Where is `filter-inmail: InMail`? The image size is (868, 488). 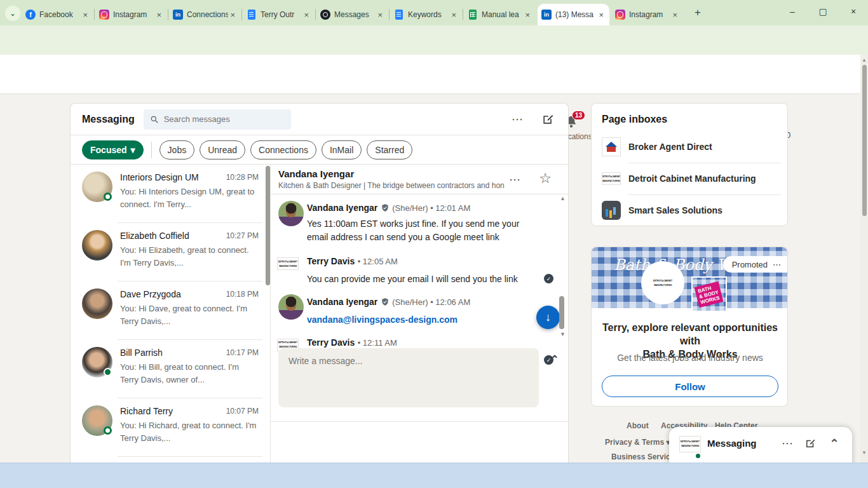 filter-inmail: InMail is located at coordinates (342, 150).